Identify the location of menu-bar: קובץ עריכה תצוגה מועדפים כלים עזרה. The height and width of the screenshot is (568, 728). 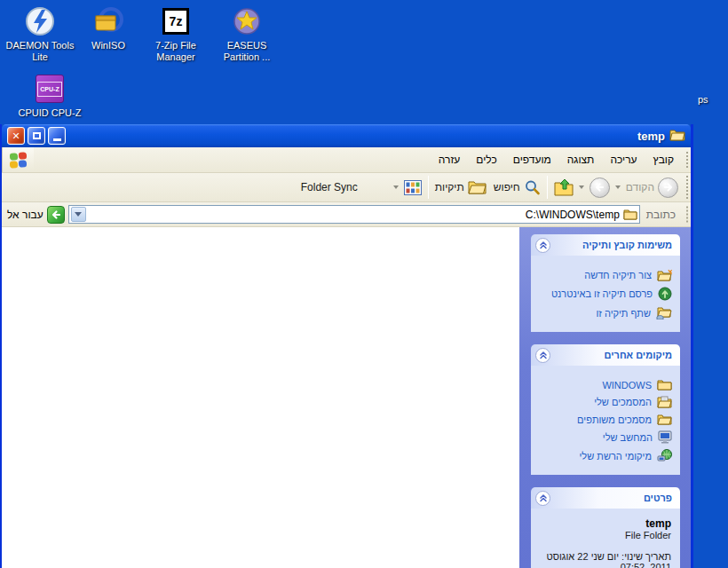
(346, 160).